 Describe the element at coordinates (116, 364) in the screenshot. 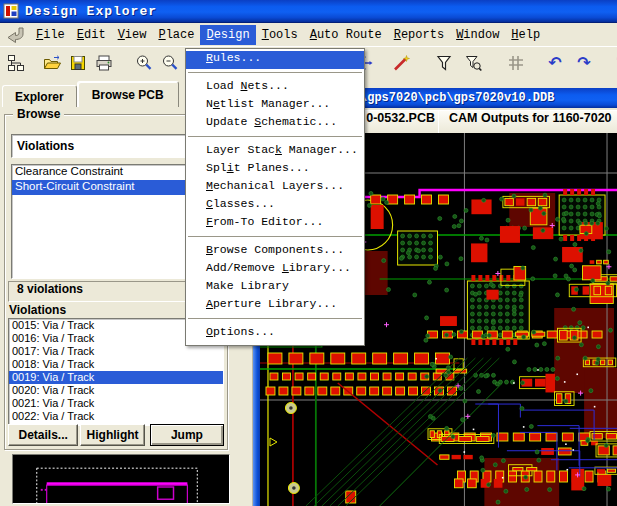

I see `violation-list-item: 0018: Via / Track` at that location.